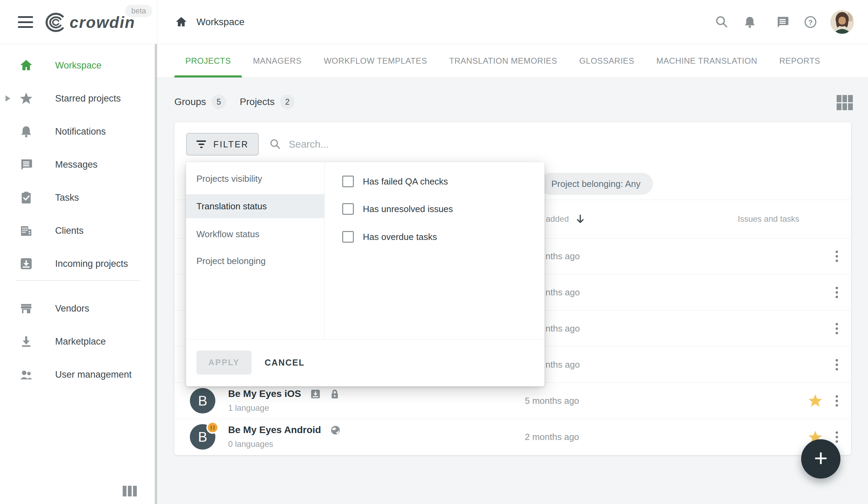 Image resolution: width=868 pixels, height=504 pixels. Describe the element at coordinates (157, 22) in the screenshot. I see `header-divider` at that location.